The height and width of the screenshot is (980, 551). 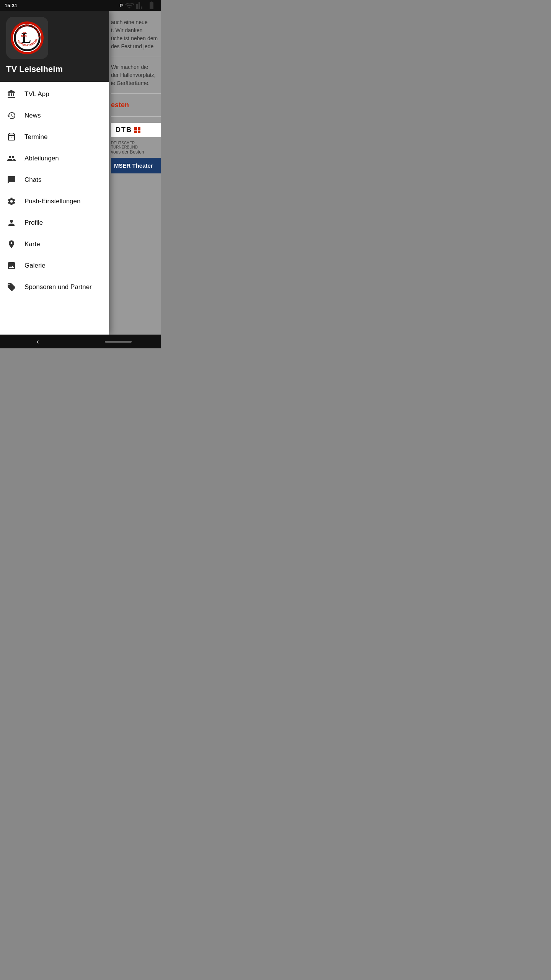 I want to click on chat-icon, so click(x=11, y=180).